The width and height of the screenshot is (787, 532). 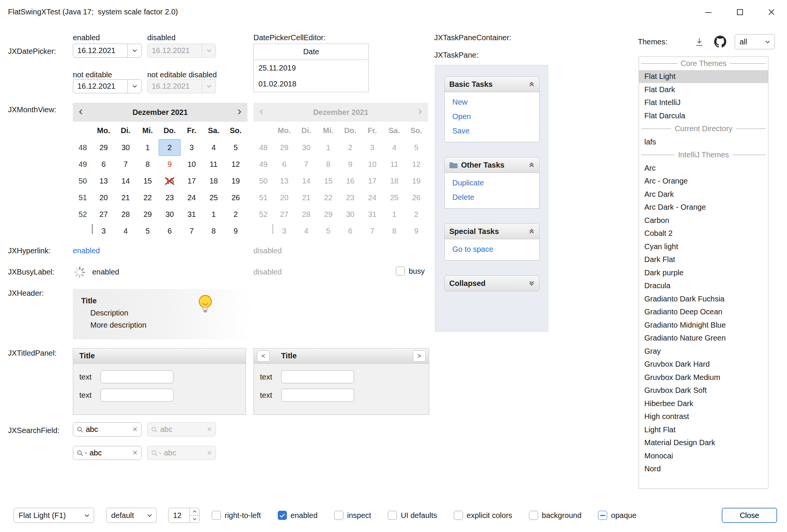 I want to click on theme-list-item: Flat Dark, so click(x=704, y=89).